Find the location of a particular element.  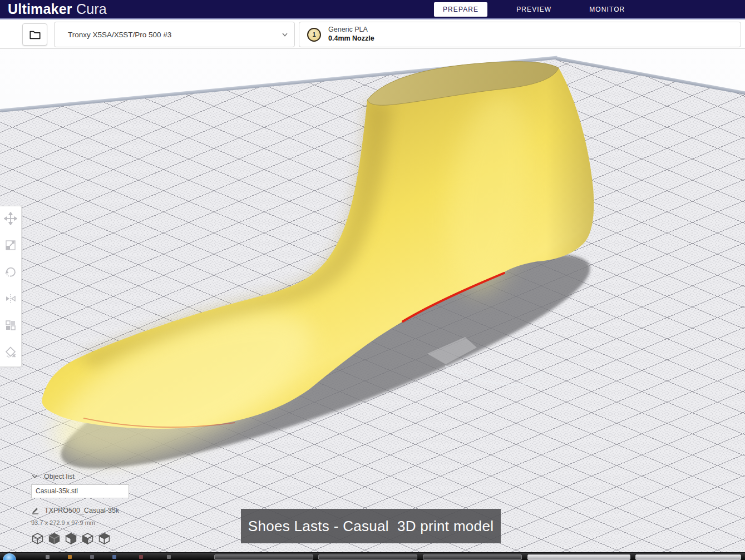

per-model-settings-icon is located at coordinates (11, 325).